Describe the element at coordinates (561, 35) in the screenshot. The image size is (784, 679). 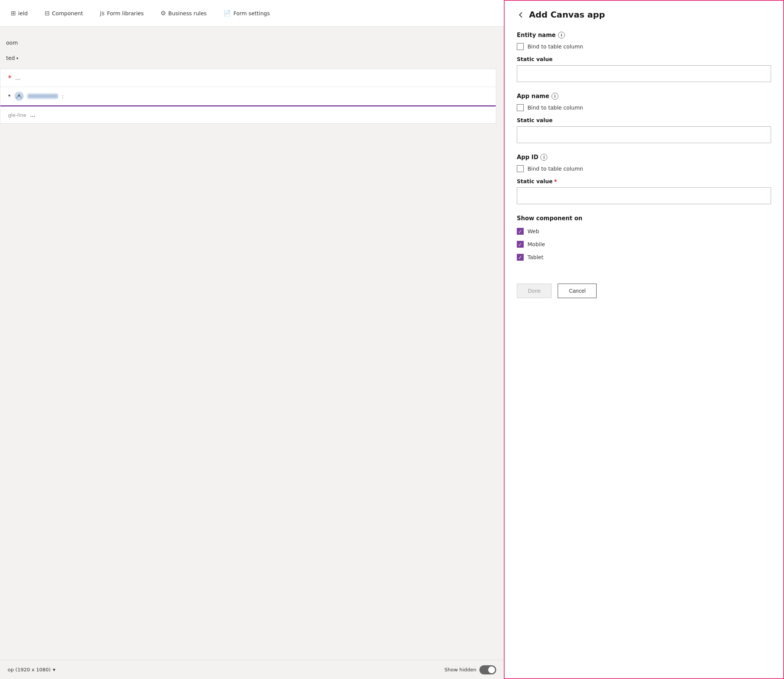
I see `entity-name-info-icon: i` at that location.